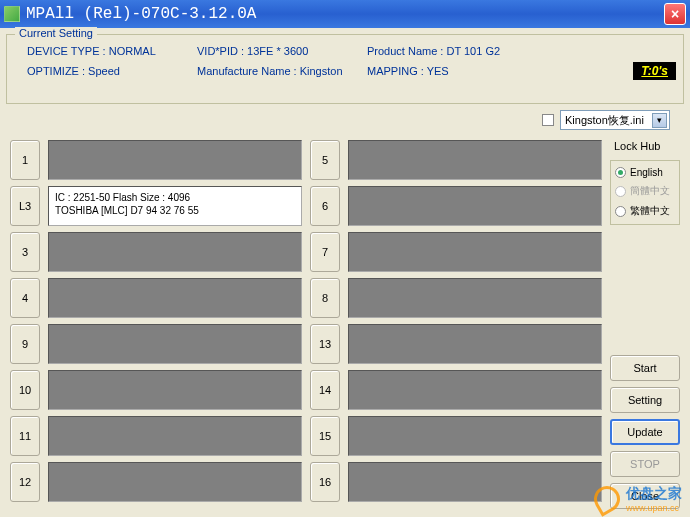  I want to click on vid-pid-label: VID*PID : 13FE * 3600, so click(282, 51).